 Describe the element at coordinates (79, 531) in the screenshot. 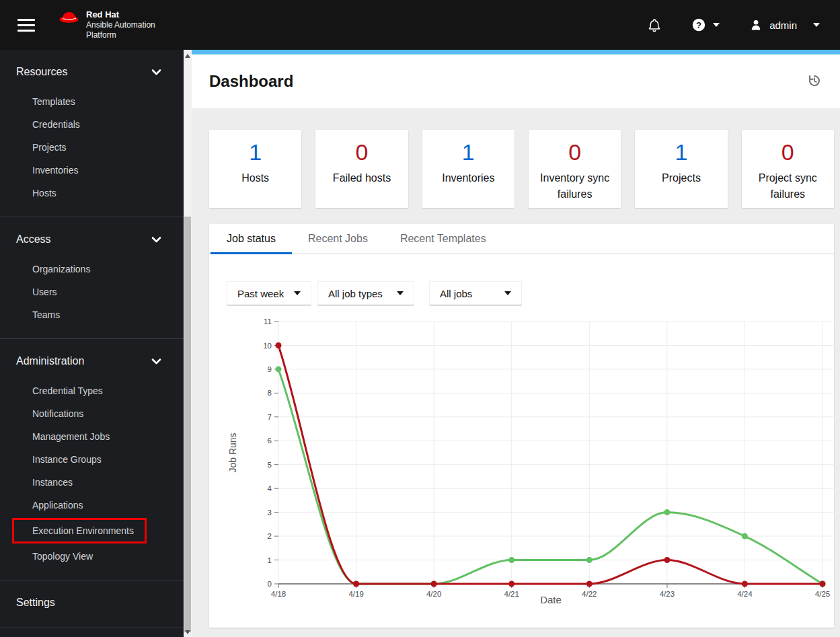

I see `sidebar-item-execution-environments: Execution Environments` at that location.